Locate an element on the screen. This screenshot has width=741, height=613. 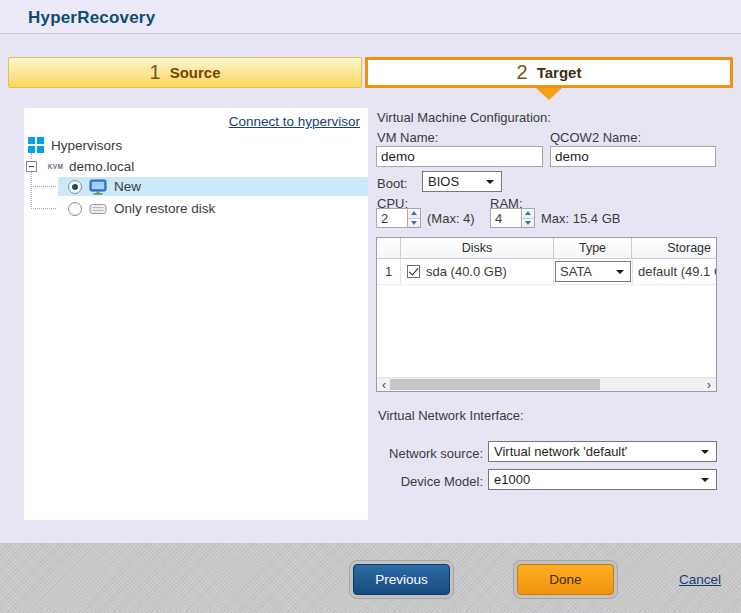
row-index: 1 is located at coordinates (389, 272).